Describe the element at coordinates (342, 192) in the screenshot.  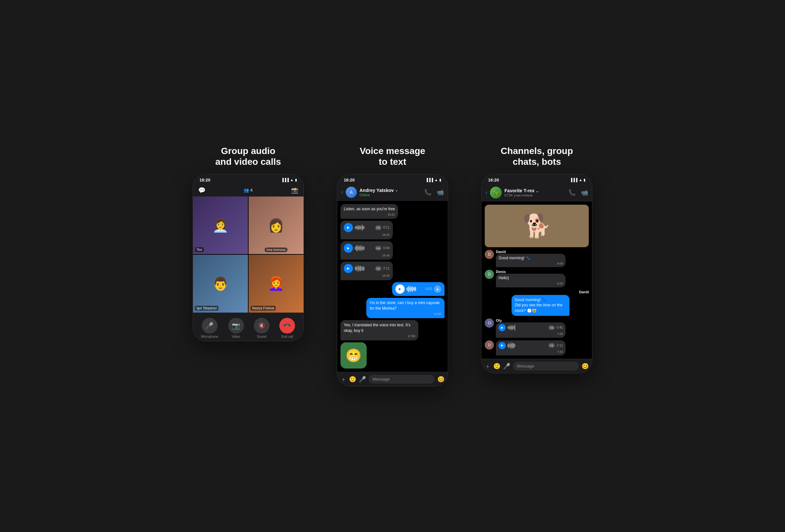
I see `back-button-2: ‹` at that location.